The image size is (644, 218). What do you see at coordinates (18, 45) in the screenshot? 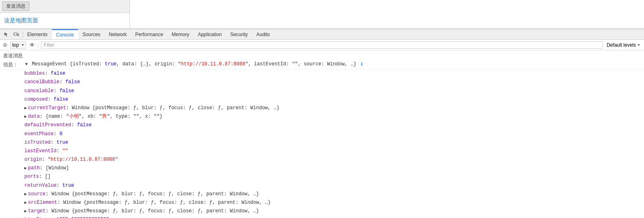
I see `context-selector: top` at bounding box center [18, 45].